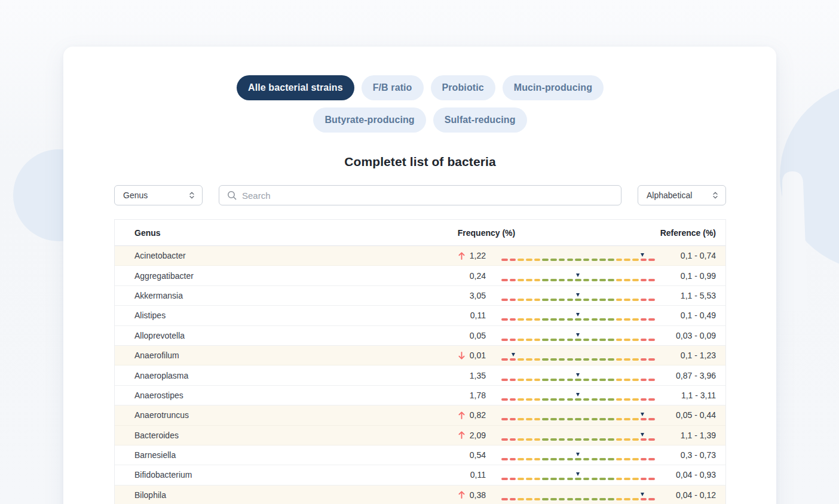  Describe the element at coordinates (692, 355) in the screenshot. I see `reference-range: 0,1 - 1,23` at that location.